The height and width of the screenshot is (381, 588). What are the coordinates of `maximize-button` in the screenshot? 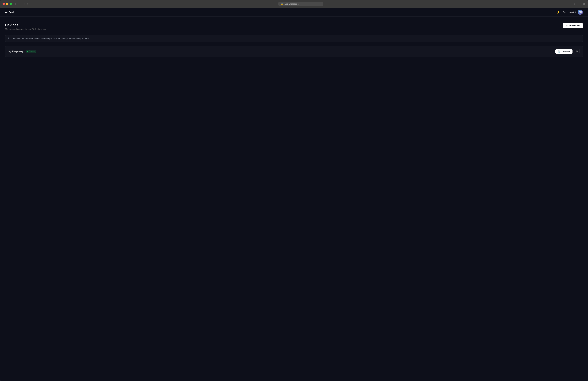 It's located at (11, 4).